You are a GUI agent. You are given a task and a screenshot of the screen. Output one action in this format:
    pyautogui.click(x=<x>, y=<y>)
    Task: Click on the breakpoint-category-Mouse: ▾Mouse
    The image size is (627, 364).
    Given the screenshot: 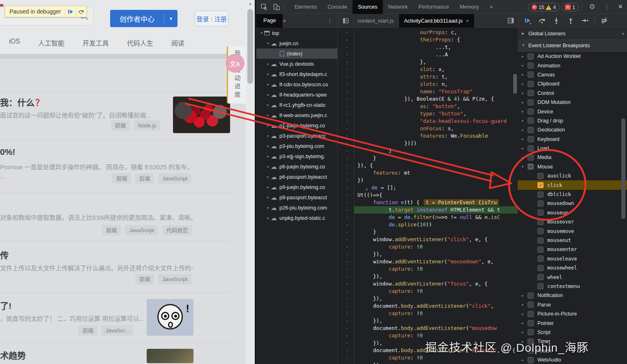 What is the action you would take?
    pyautogui.click(x=572, y=167)
    